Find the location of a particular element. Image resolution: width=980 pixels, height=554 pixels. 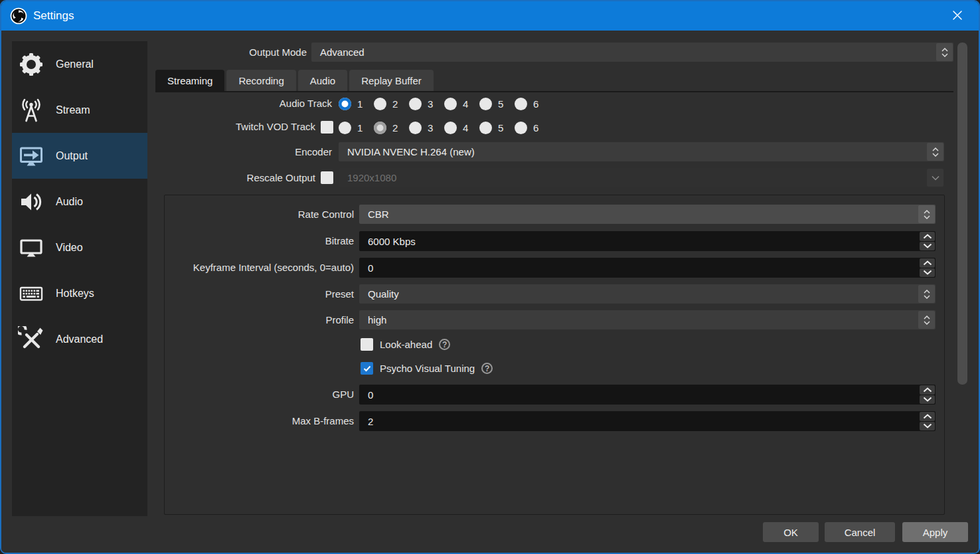

rate-control-select: CBR is located at coordinates (647, 214).